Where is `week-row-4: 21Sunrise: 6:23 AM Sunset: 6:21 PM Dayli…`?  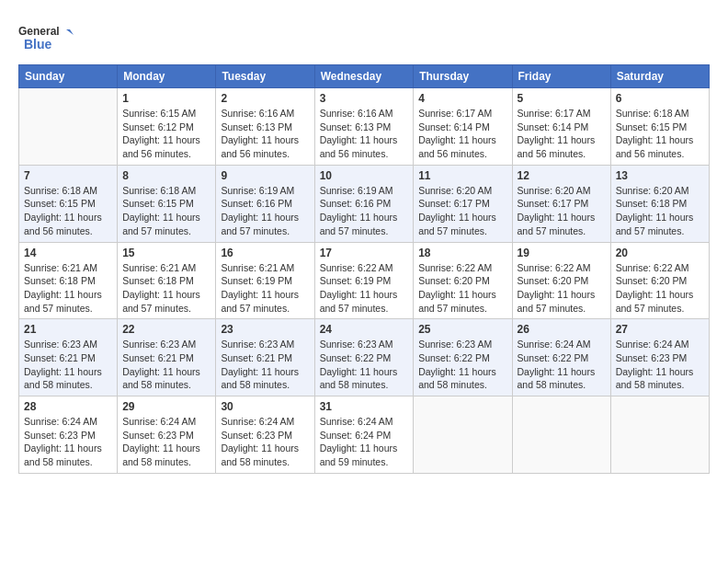 week-row-4: 21Sunrise: 6:23 AM Sunset: 6:21 PM Dayli… is located at coordinates (364, 358).